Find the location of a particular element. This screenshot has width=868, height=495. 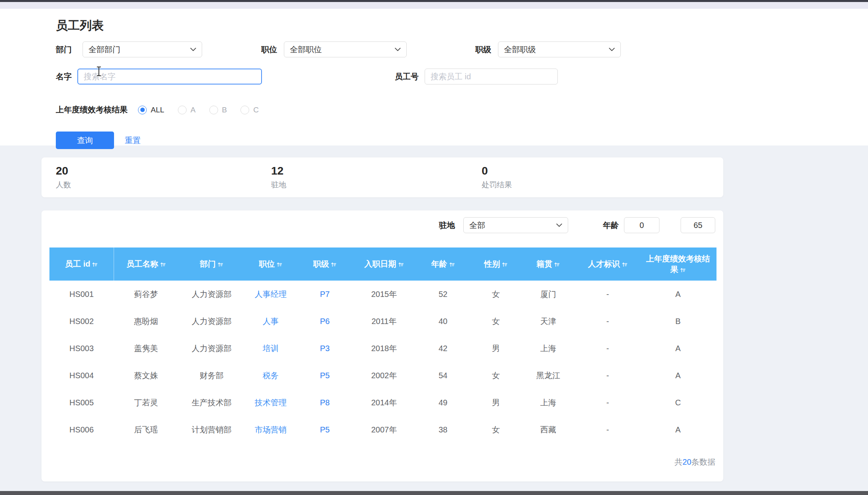

cell-rank: P6 is located at coordinates (325, 321).